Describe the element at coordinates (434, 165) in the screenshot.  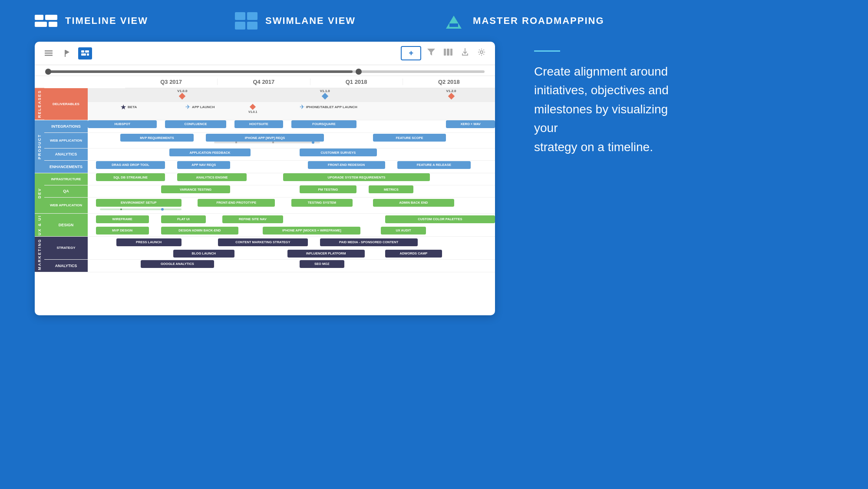
I see `bar-feature-release: FEATURE A RELEASE` at that location.